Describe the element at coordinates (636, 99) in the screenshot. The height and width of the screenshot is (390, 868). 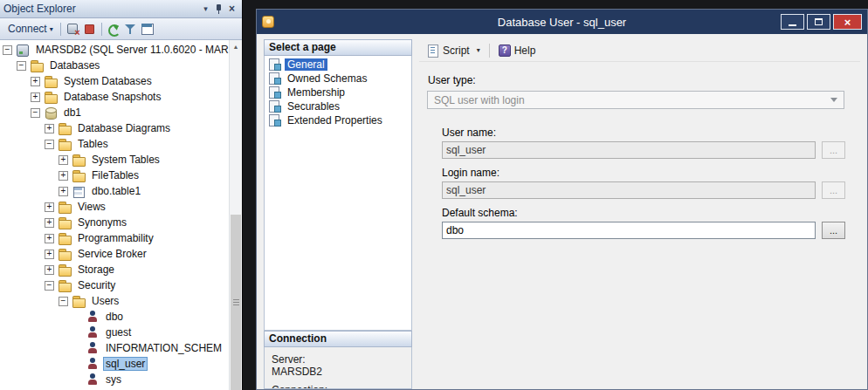
I see `user-type-dropdown: SQL user with login` at that location.